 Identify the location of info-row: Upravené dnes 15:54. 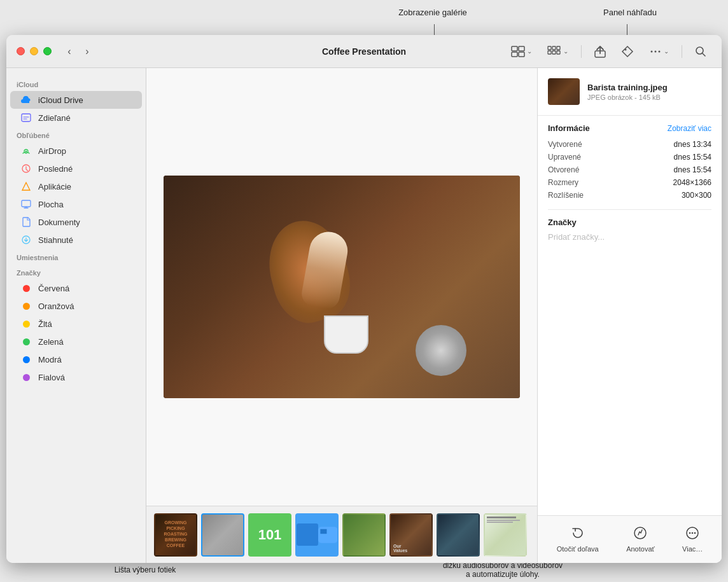
(630, 157).